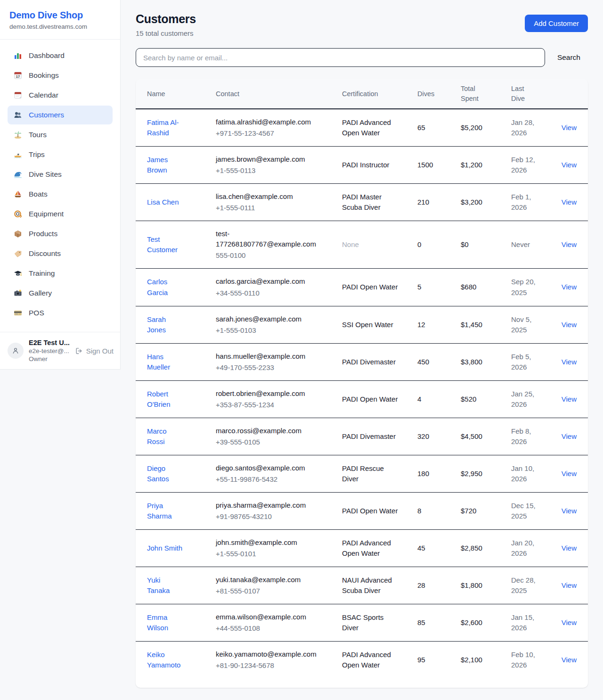  I want to click on shop-domain: demo.test.divestreams.com, so click(60, 26).